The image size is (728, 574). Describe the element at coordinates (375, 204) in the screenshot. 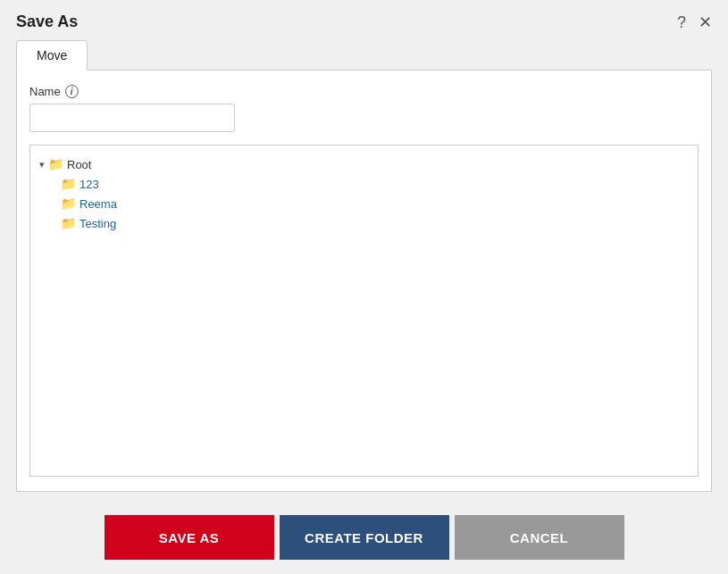

I see `tree-children: 📁 123 📁 Reema 📁 Testing` at that location.